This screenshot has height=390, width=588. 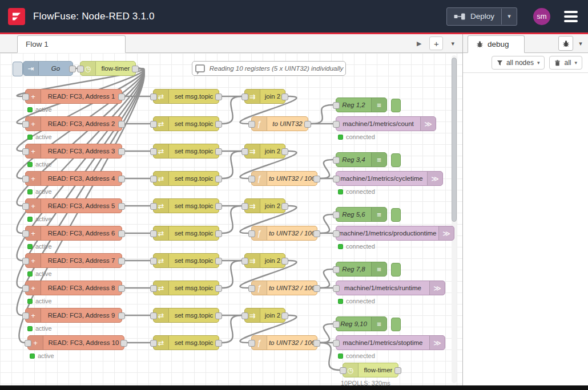 What do you see at coordinates (76, 343) in the screenshot?
I see `read-node: +READ: FC3, Address 10active` at bounding box center [76, 343].